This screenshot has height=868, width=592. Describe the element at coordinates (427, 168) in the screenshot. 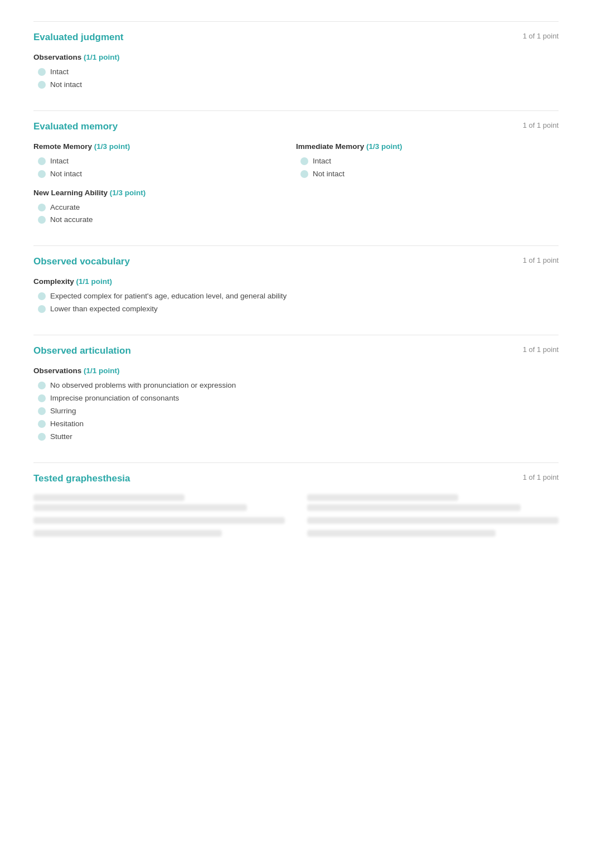

I see `radio-group-immediate-memory: IntactNot intact` at that location.